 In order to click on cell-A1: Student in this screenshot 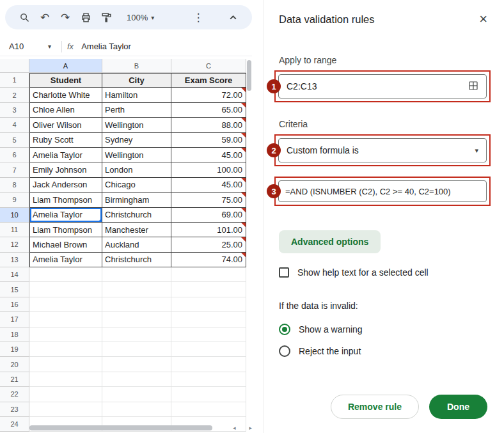, I will do `click(66, 81)`.